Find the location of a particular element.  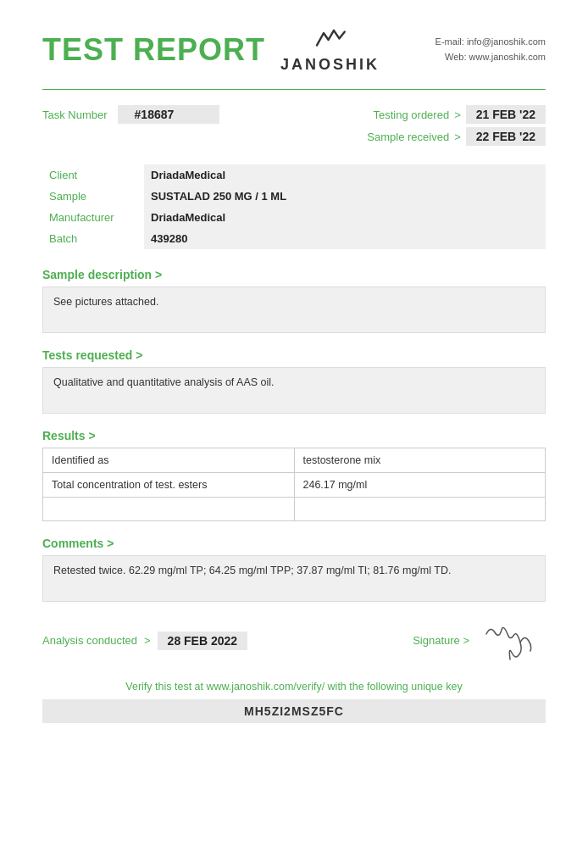

comments-heading: Comments > is located at coordinates (294, 543).